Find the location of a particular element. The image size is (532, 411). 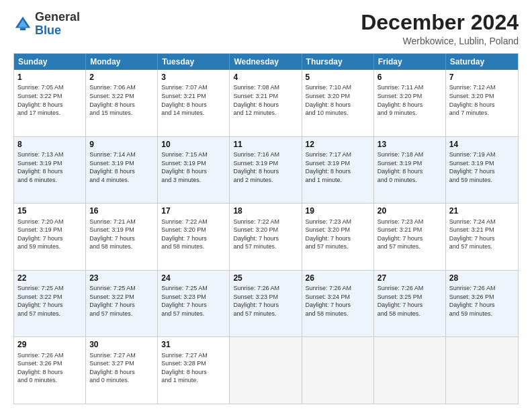

cell-line: Sunrise: 7:22 AM is located at coordinates (193, 222).